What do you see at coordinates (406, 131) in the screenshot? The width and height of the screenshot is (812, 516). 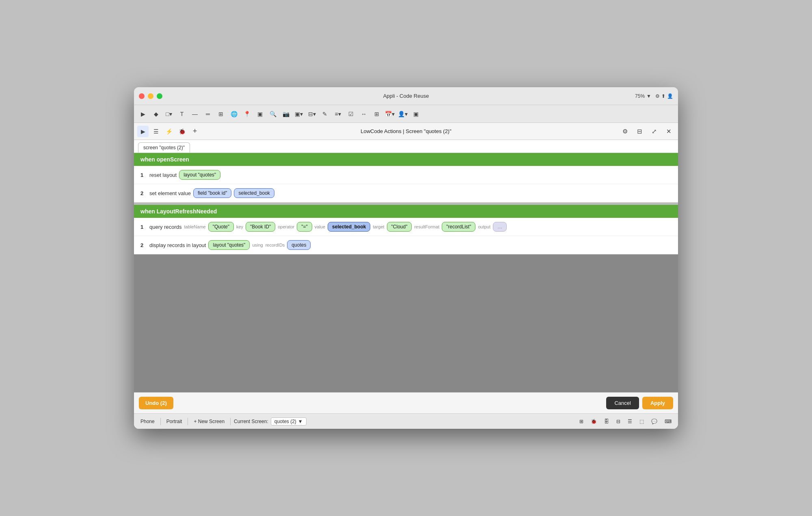 I see `panel-title: LowCode Actions | Screen "quotes (2)"` at bounding box center [406, 131].